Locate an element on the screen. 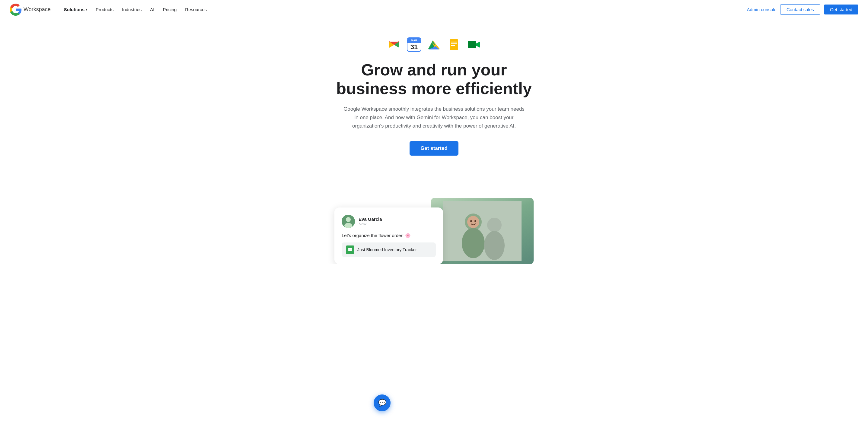 The height and width of the screenshot is (421, 868). calendar-icon: MAR 31 is located at coordinates (414, 44).